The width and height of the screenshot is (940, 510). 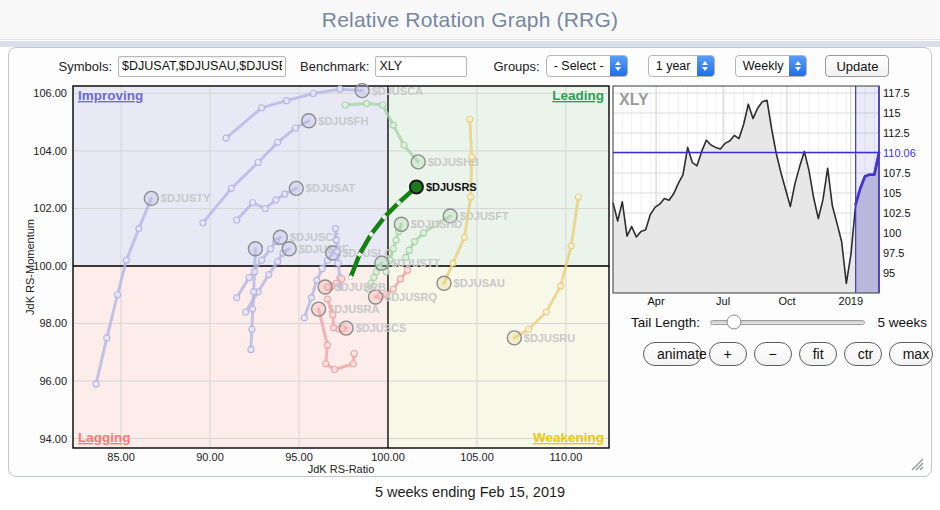 What do you see at coordinates (863, 354) in the screenshot?
I see `ctr-button: ctr` at bounding box center [863, 354].